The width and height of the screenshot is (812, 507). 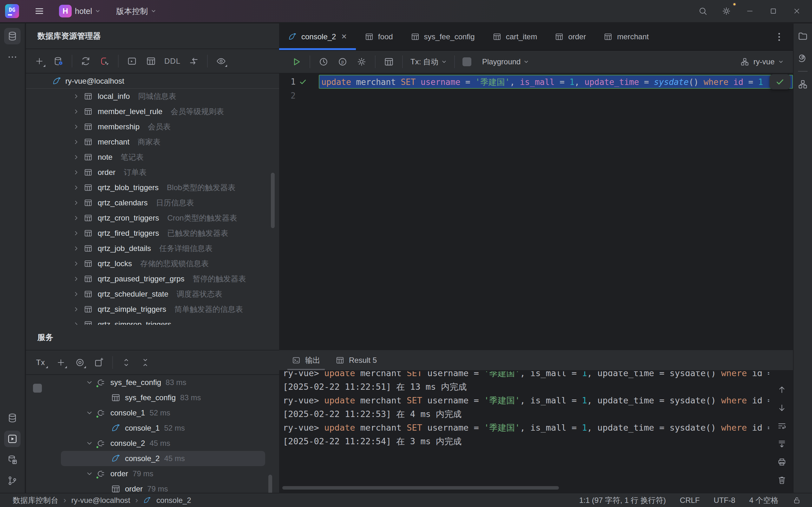 What do you see at coordinates (126, 362) in the screenshot?
I see `expand-all-icon` at bounding box center [126, 362].